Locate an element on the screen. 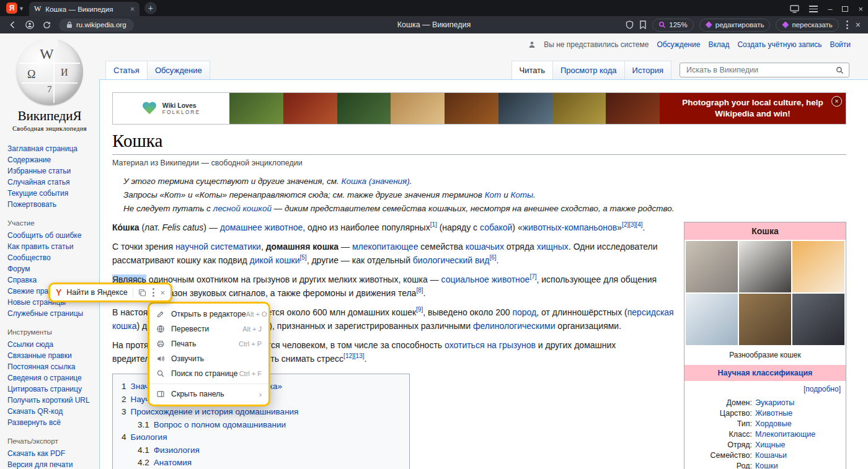  toolbar-close-icon: × is located at coordinates (858, 25).